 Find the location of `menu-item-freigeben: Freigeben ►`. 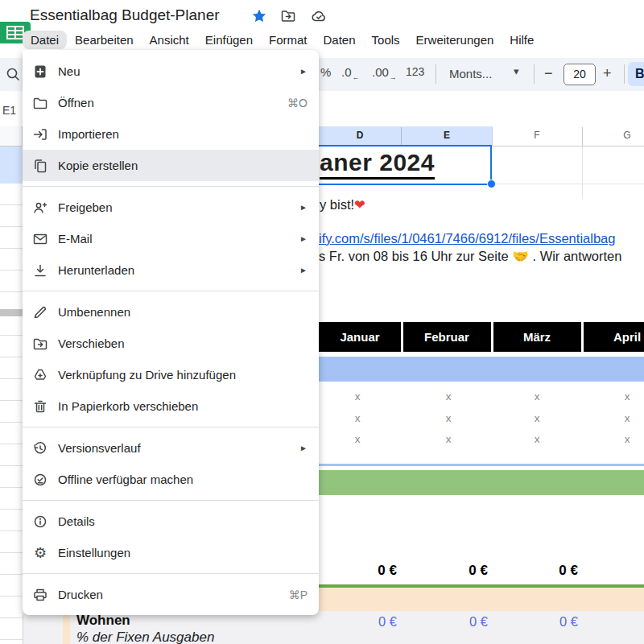

menu-item-freigeben: Freigeben ► is located at coordinates (171, 208).